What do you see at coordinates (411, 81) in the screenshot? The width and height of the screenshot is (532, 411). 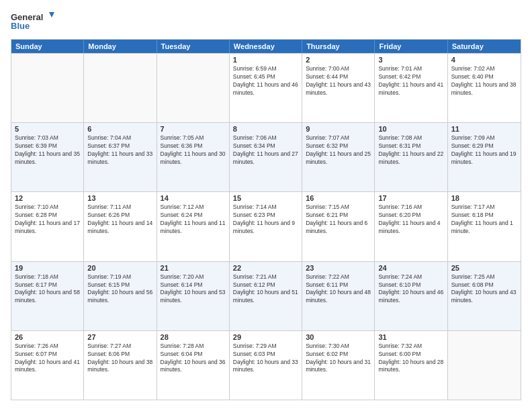 I see `day-text-3: Sunrise: 7:01 AMSunset: 6:42 PMDaylight:…` at bounding box center [411, 81].